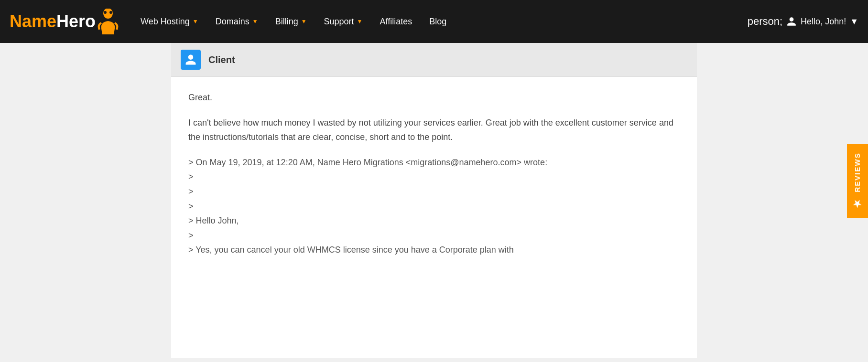 The width and height of the screenshot is (868, 362). I want to click on billing-caret: ▼, so click(304, 21).